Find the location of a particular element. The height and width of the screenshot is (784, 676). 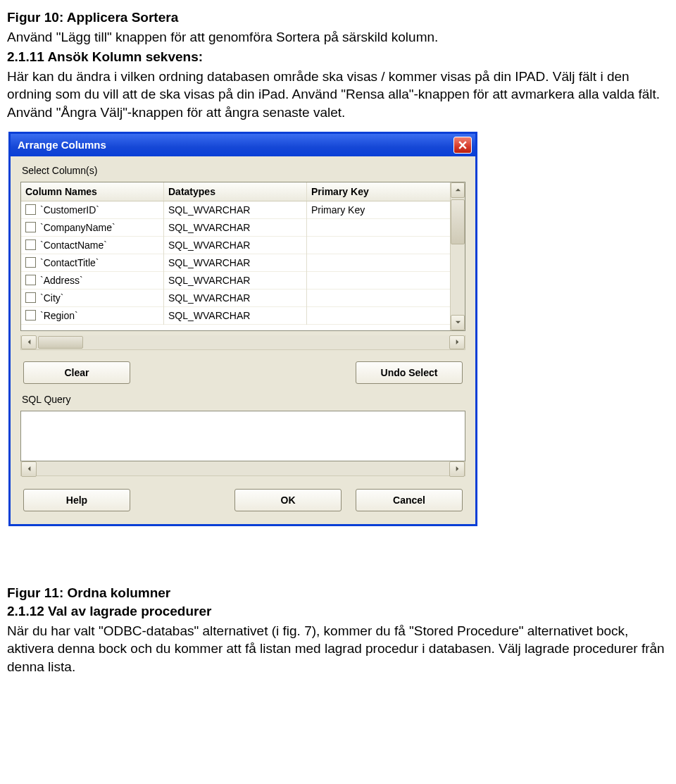

sql-query-label: SQL Query is located at coordinates (244, 399).